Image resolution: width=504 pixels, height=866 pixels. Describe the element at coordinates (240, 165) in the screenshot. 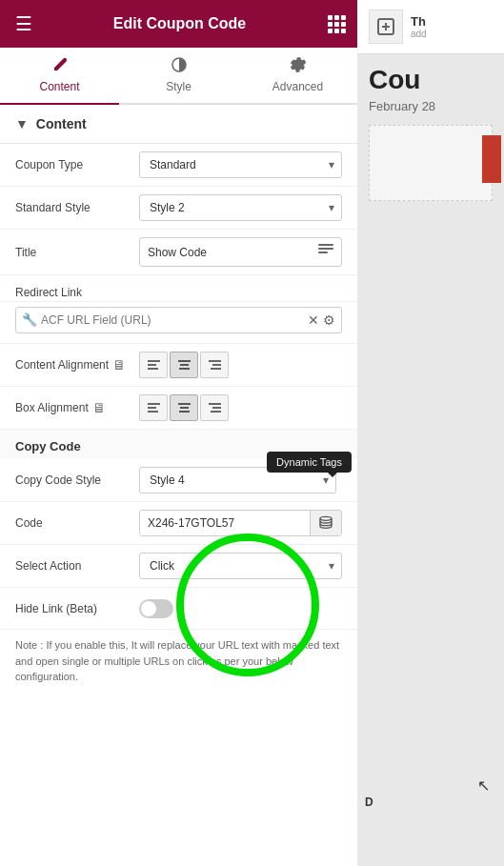

I see `coupon-type-select: Standard` at that location.